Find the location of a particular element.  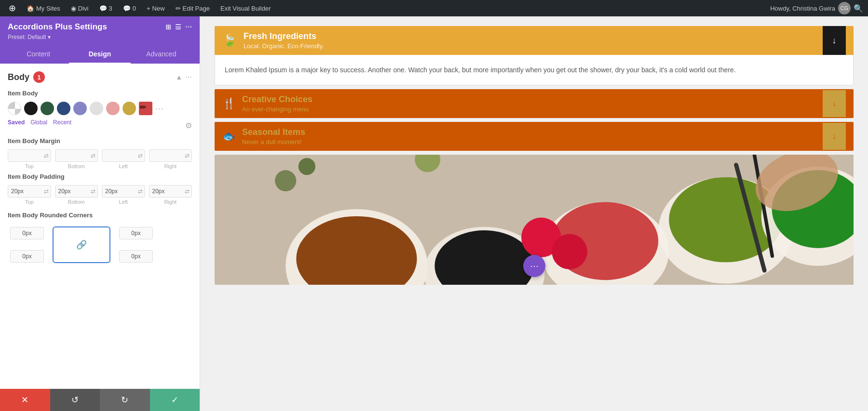

topbar-left: ⊕ 🏠 My Sites ◉ Divi 💬 3 💬 0 + New ✏ Edit… is located at coordinates (140, 8).